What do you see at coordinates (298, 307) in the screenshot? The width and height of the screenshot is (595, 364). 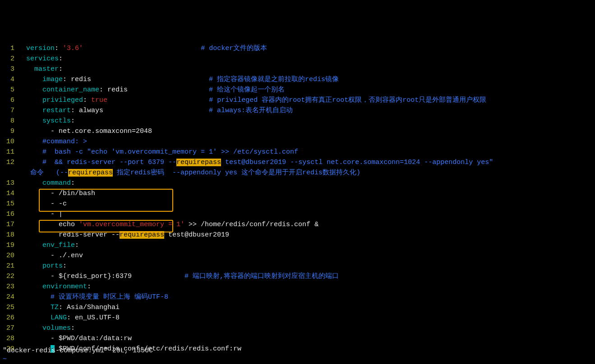 I see `code-line: 25 TZ: Asia/Shanghai` at bounding box center [298, 307].